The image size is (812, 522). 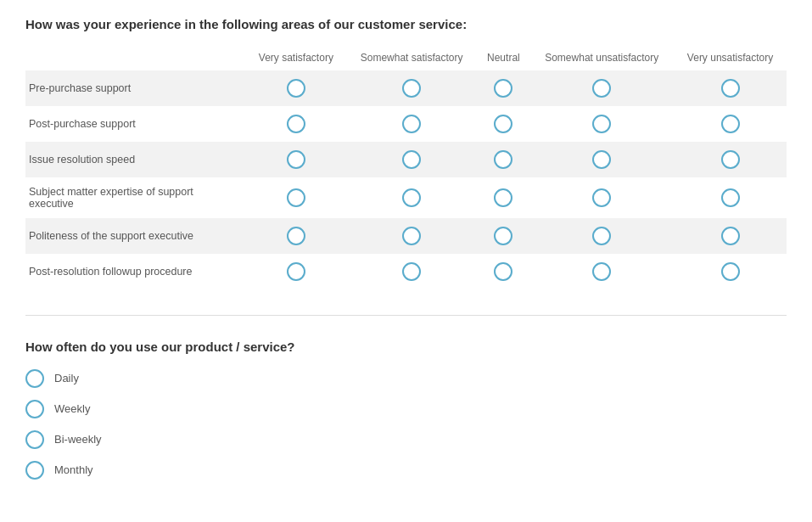 I want to click on matrix-cell-r1-c1, so click(x=296, y=124).